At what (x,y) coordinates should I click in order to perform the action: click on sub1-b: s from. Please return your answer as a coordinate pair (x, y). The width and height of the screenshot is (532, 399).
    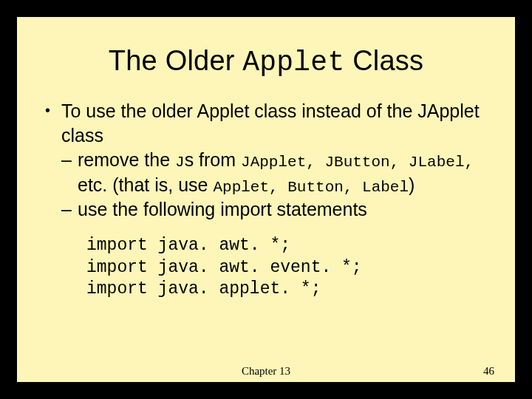
    Looking at the image, I should click on (213, 160).